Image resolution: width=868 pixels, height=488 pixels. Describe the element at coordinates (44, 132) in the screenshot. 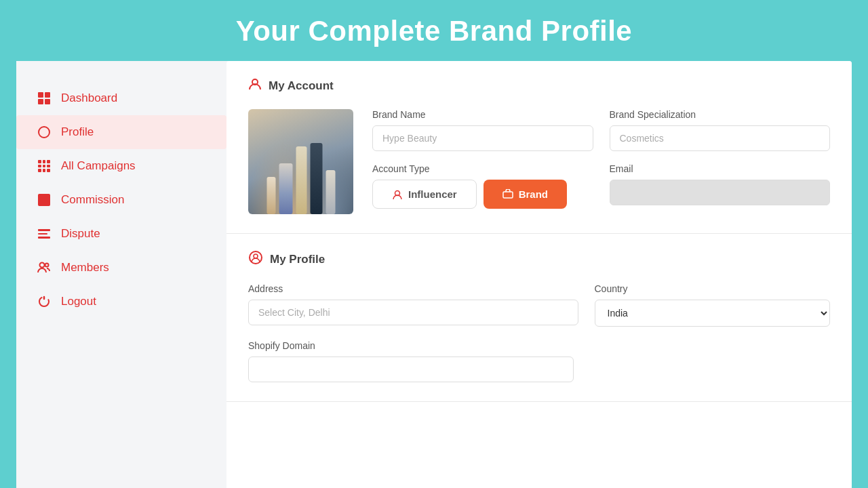

I see `profile-icon` at that location.